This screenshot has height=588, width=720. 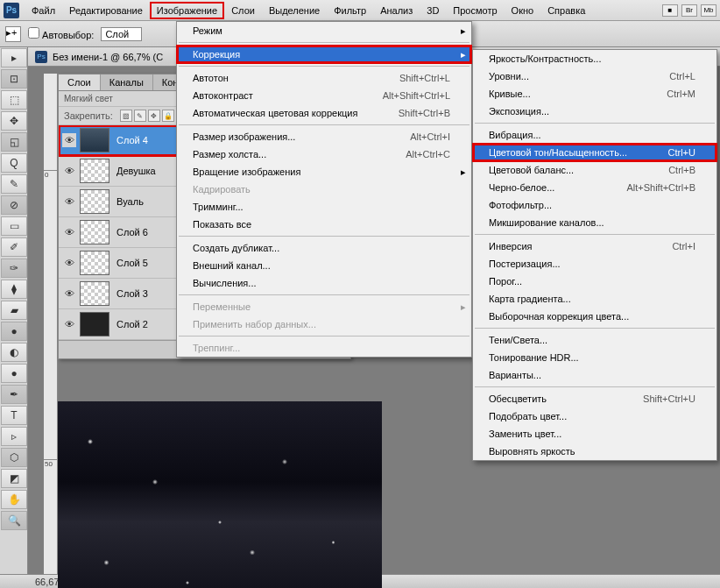 I want to click on menu-item-кривые: Кривые...Ctrl+M, so click(x=595, y=94).